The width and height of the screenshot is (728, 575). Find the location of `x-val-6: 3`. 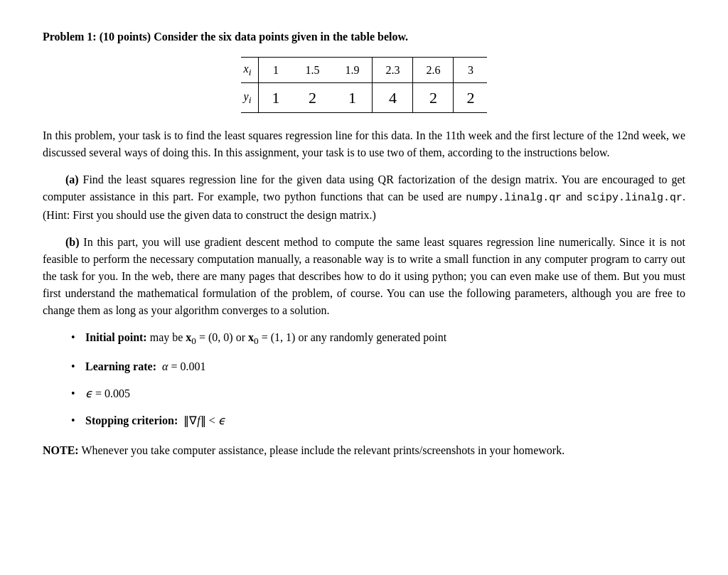

x-val-6: 3 is located at coordinates (471, 70).